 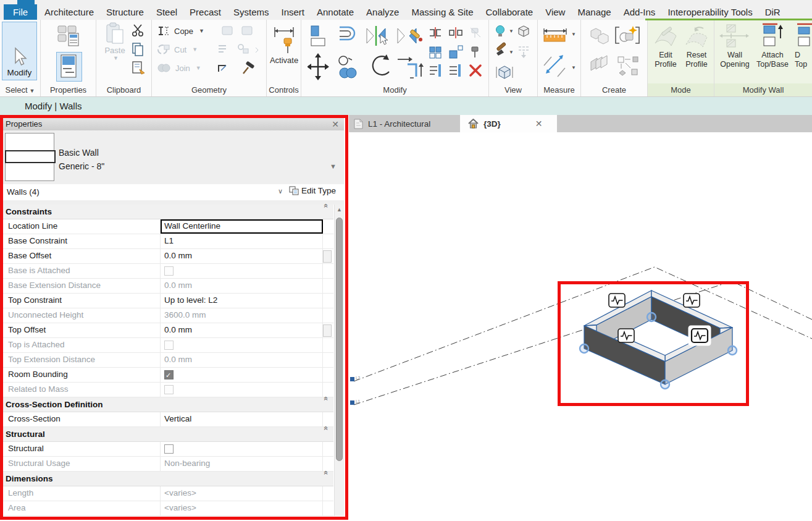 I want to click on chevron-down-icon: ∨, so click(x=280, y=192).